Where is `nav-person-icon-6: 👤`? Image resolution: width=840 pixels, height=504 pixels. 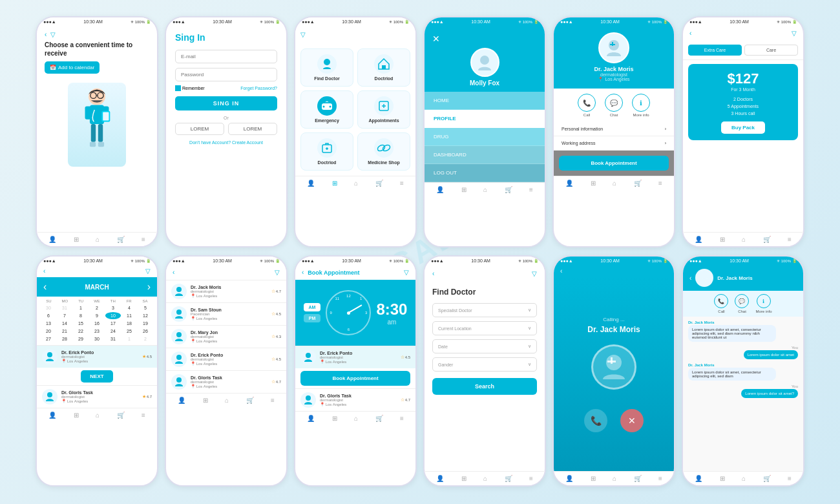
nav-person-icon-6: 👤 is located at coordinates (698, 239).